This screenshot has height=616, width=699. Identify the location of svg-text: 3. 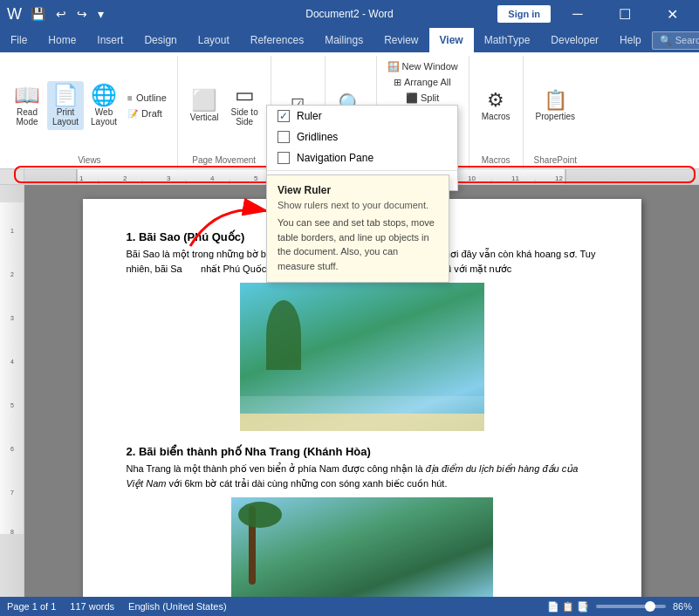
(12, 318).